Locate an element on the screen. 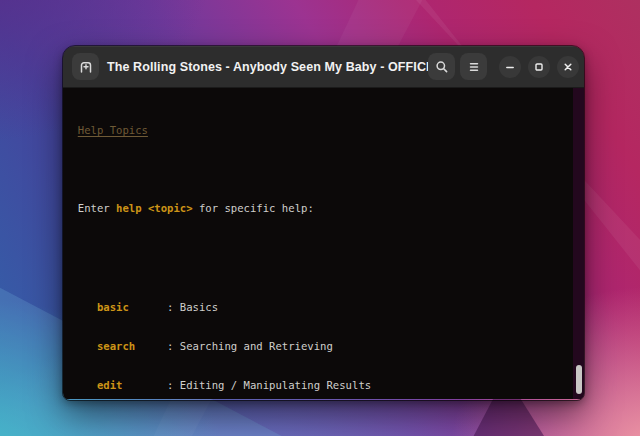 The width and height of the screenshot is (640, 436). hamburger-menu-icon is located at coordinates (474, 67).